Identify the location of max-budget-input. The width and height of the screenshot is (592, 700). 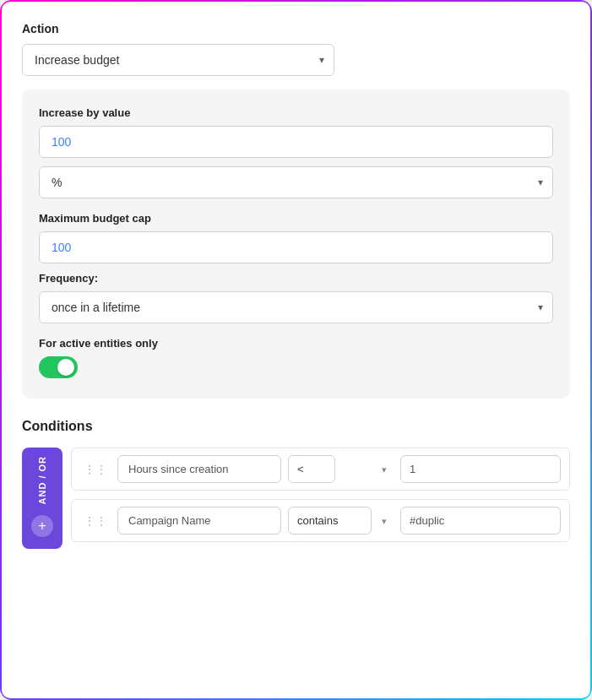
(296, 247).